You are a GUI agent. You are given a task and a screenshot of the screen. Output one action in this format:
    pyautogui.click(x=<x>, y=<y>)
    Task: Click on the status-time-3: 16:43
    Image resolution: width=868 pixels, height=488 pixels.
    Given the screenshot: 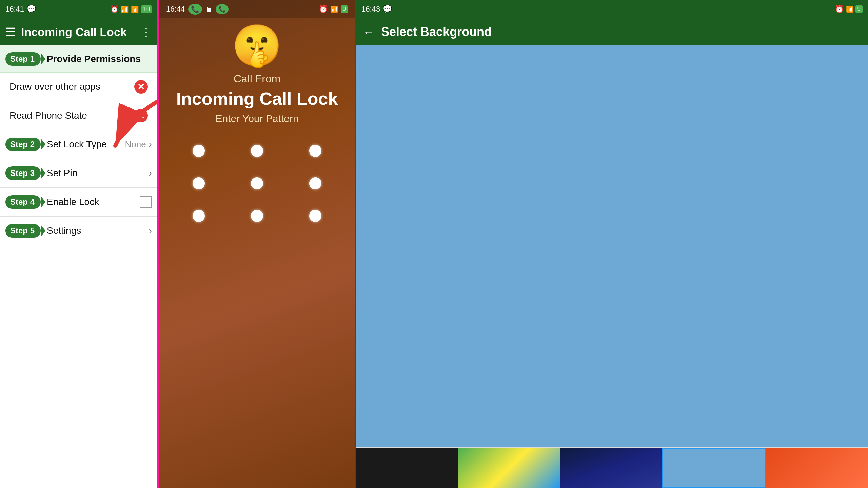 What is the action you would take?
    pyautogui.click(x=371, y=9)
    